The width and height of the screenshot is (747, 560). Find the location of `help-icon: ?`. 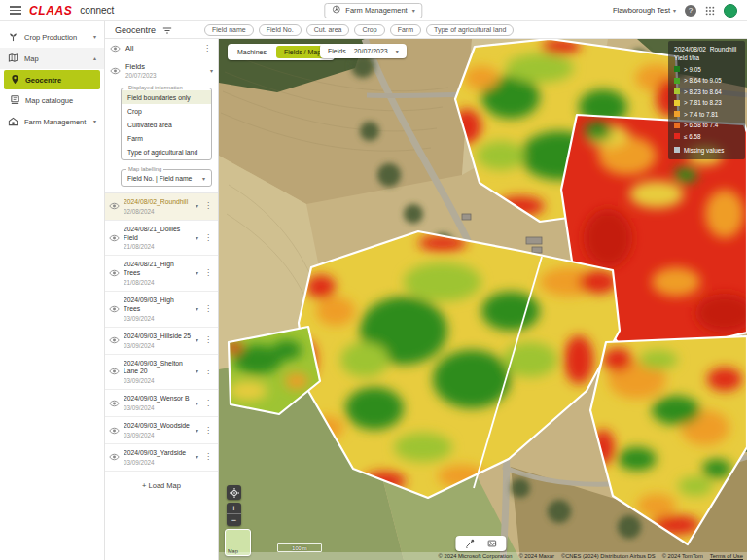

help-icon: ? is located at coordinates (691, 11).